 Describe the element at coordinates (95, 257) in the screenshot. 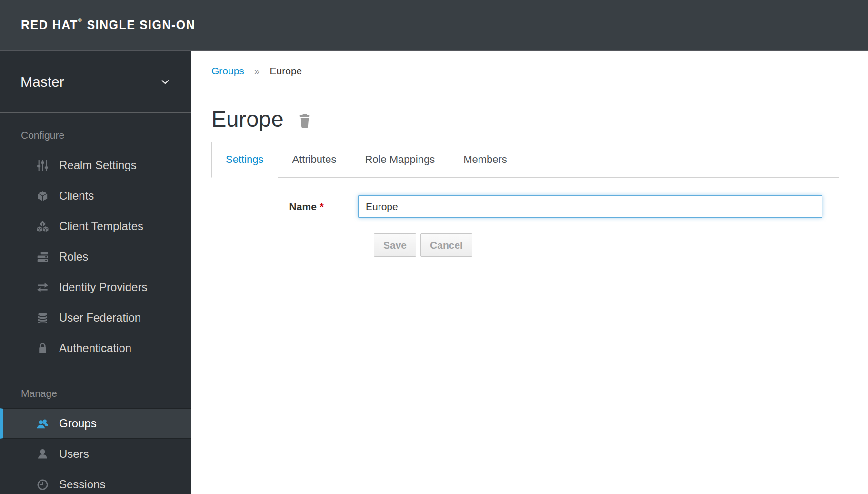

I see `sidebar-item-roles: Roles` at that location.